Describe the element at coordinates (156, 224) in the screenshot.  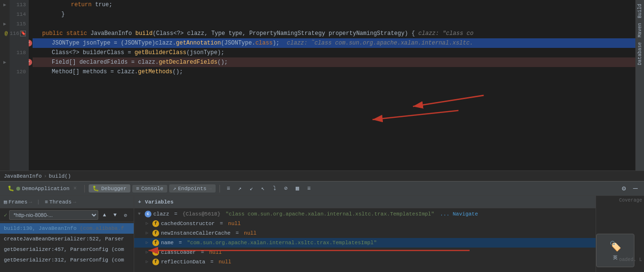
I see `var-icon-cachedConstructor: f` at that location.